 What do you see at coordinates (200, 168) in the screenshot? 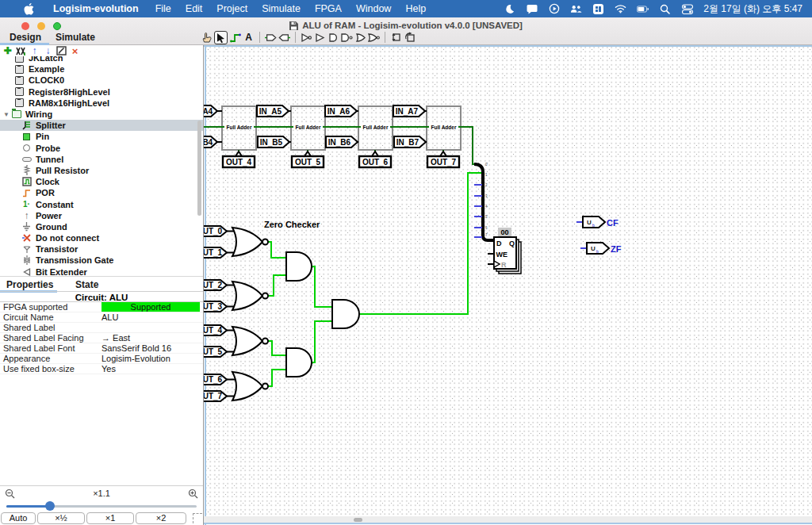
I see `tree-scrollbar` at bounding box center [200, 168].